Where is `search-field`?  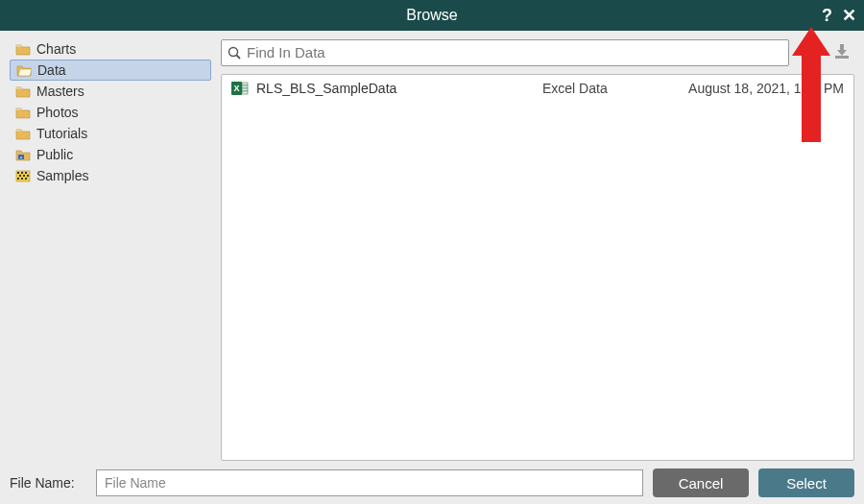
search-field is located at coordinates (505, 53).